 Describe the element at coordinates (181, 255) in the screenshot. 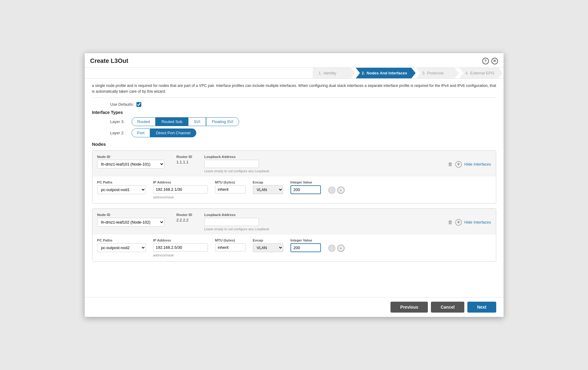

I see `node-2-ip-hint: address/mask` at that location.